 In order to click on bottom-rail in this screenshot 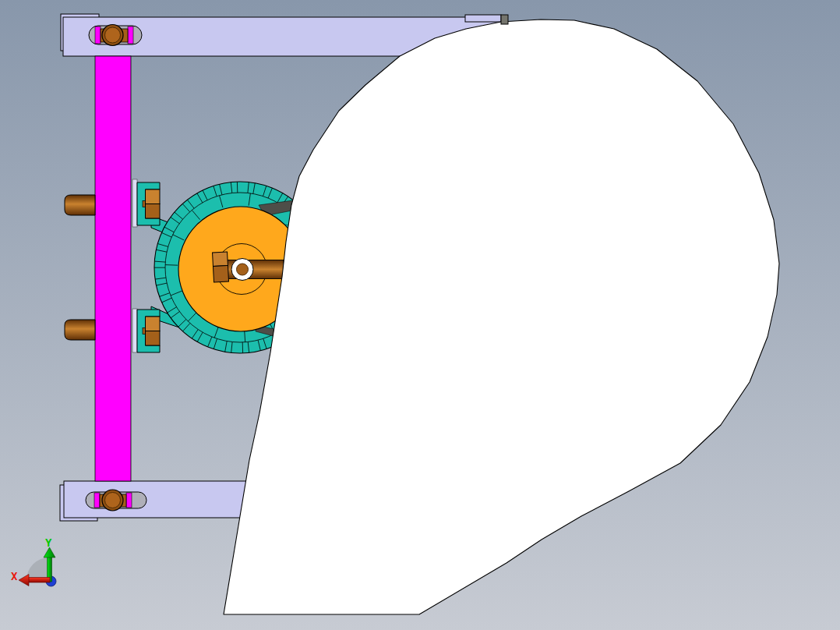, I will do `click(154, 501)`.